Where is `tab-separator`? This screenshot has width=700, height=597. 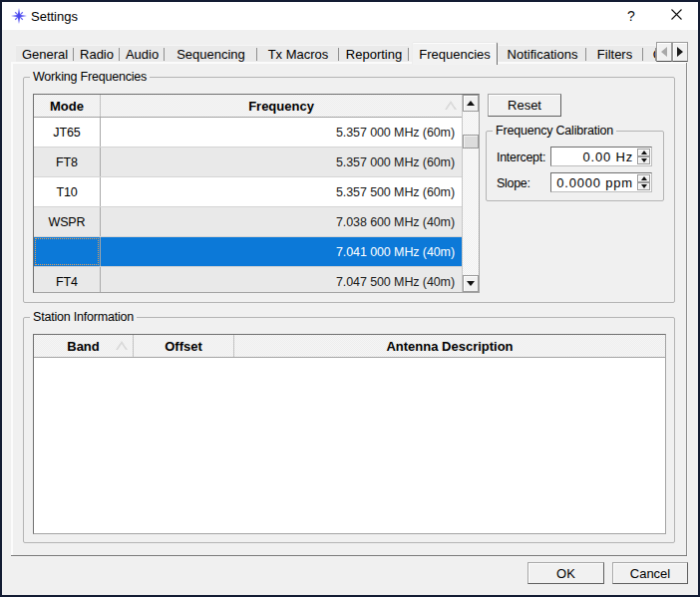
tab-separator is located at coordinates (409, 54).